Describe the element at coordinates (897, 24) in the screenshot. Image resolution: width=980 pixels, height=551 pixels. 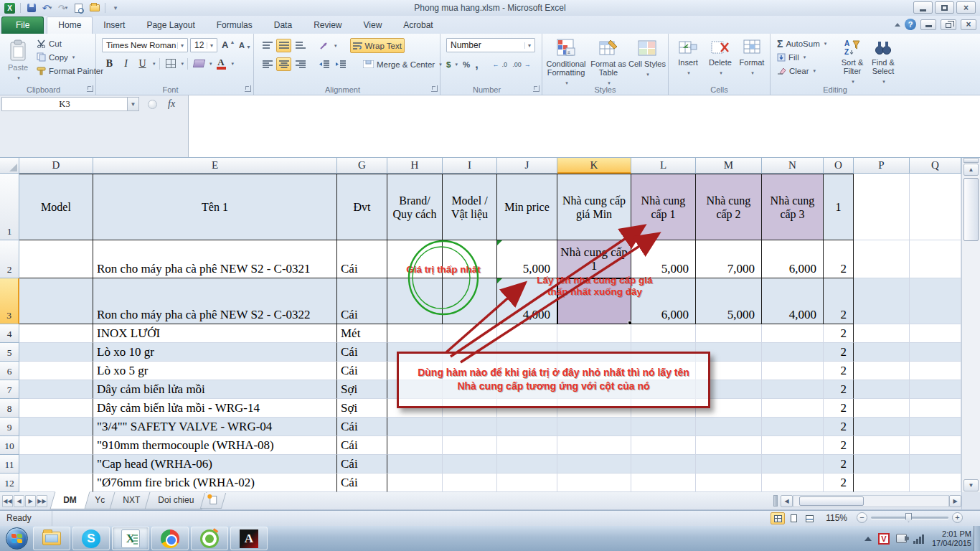
I see `minimize-ribbon-icon` at that location.